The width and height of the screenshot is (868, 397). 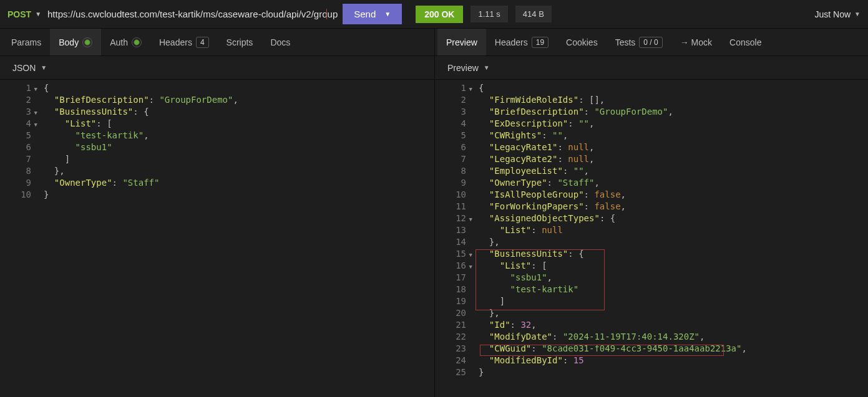 What do you see at coordinates (489, 14) in the screenshot?
I see `response-time: 1.11 s` at bounding box center [489, 14].